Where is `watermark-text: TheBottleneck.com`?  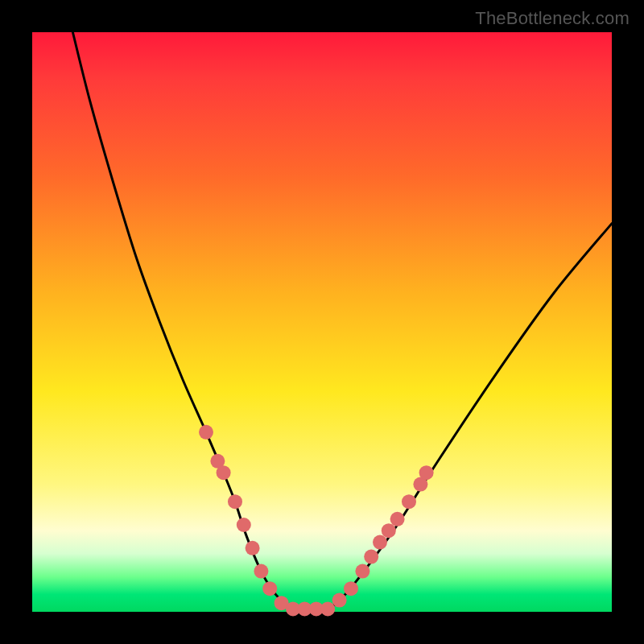 watermark-text: TheBottleneck.com is located at coordinates (552, 19).